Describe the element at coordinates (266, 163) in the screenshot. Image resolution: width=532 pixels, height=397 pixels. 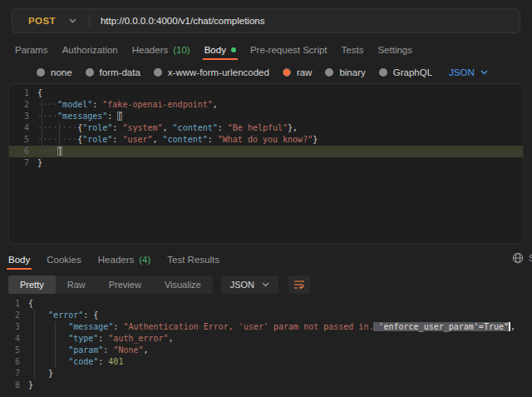
I see `code-line: 7}` at that location.